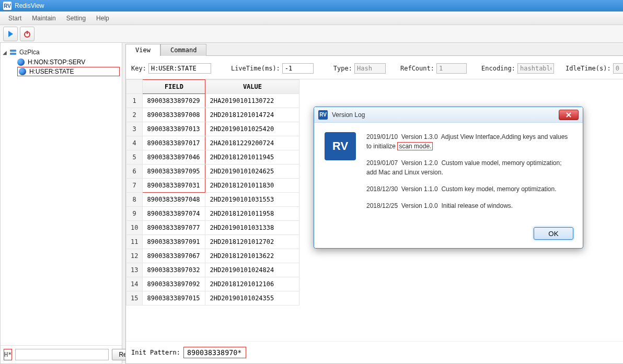 This screenshot has height=364, width=623. Describe the element at coordinates (213, 130) in the screenshot. I see `table-row: 3890038338970132HD20190101025420` at that location.